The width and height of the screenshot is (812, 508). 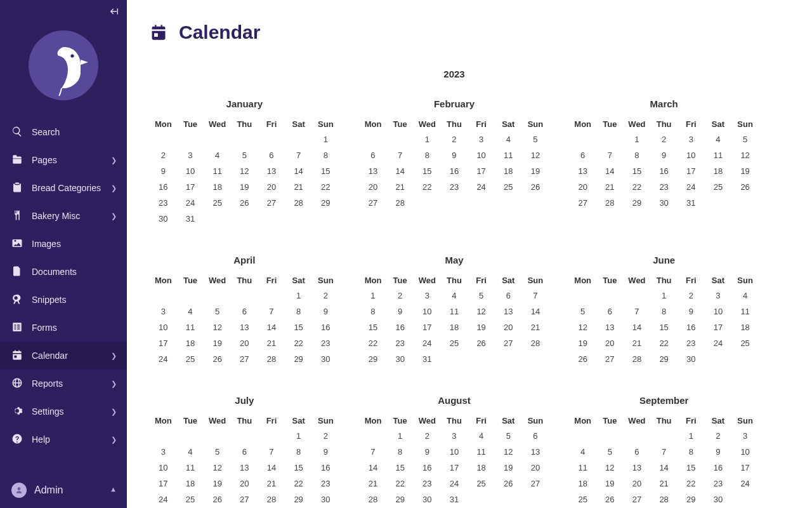 I want to click on sidebar-collapse-button, so click(x=114, y=13).